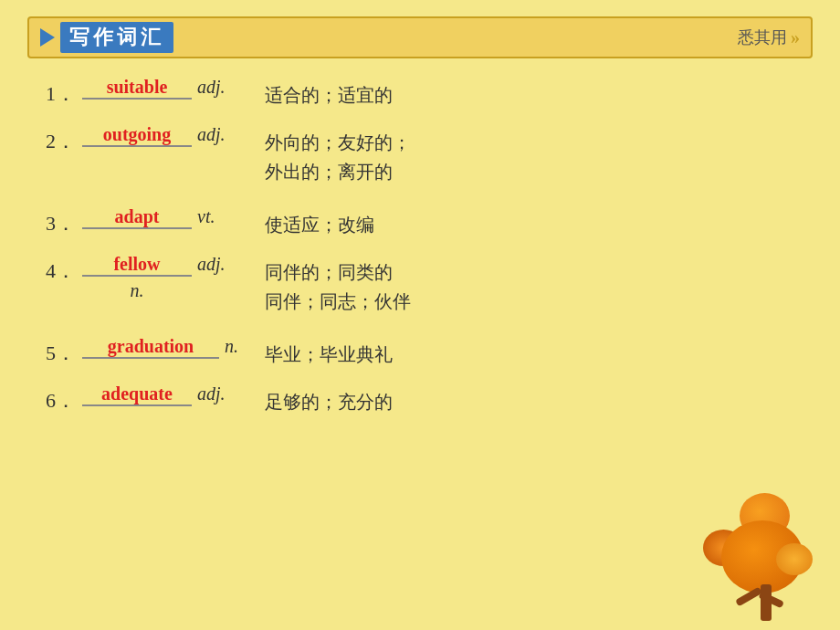 Image resolution: width=840 pixels, height=630 pixels. Describe the element at coordinates (173, 217) in the screenshot. I see `item-word-col-3: adapt vt.` at that location.